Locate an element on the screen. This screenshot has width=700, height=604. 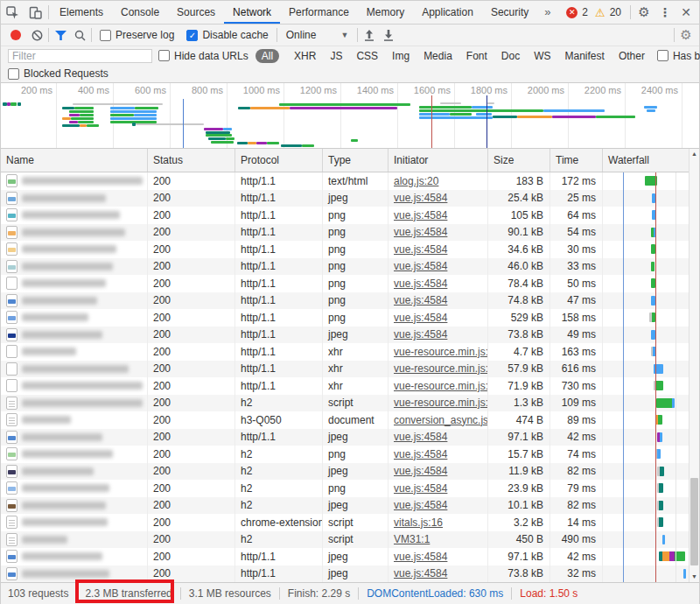
error-icon: ✕ is located at coordinates (572, 12).